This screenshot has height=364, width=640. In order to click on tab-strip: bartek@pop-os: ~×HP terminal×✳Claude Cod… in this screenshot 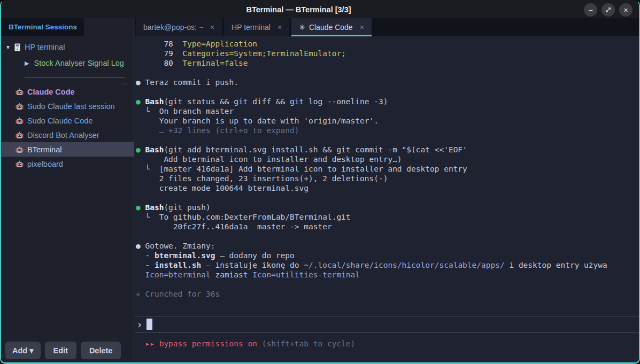, I will do `click(387, 27)`.